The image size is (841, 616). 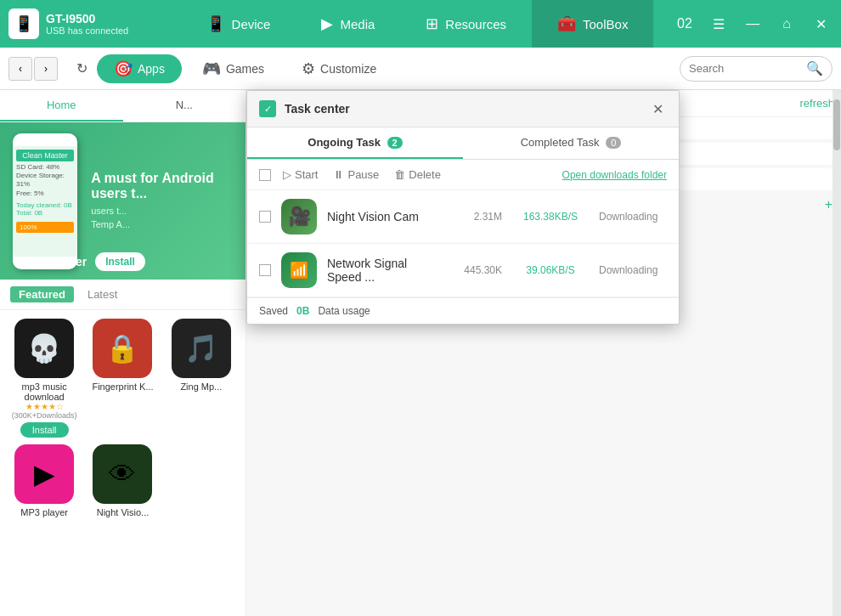 What do you see at coordinates (343, 311) in the screenshot?
I see `data-usage-label: Data usage` at bounding box center [343, 311].